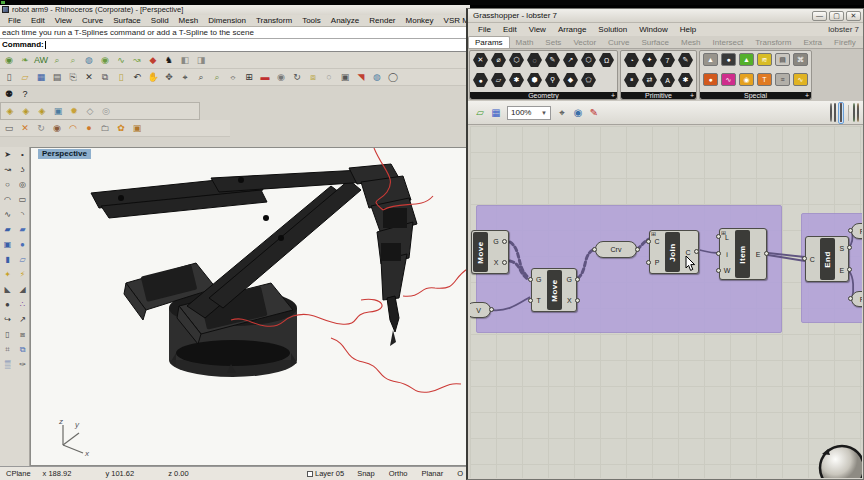 The image size is (864, 480). I want to click on boolean-param-icon: ◔, so click(632, 60).